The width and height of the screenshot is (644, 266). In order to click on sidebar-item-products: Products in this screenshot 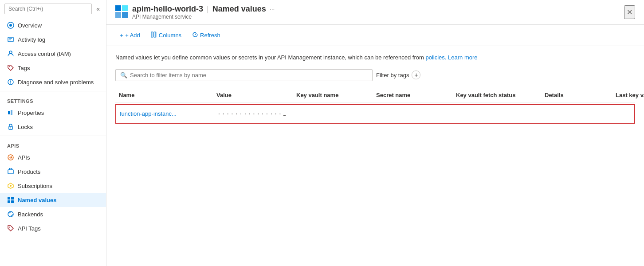, I will do `click(53, 172)`.